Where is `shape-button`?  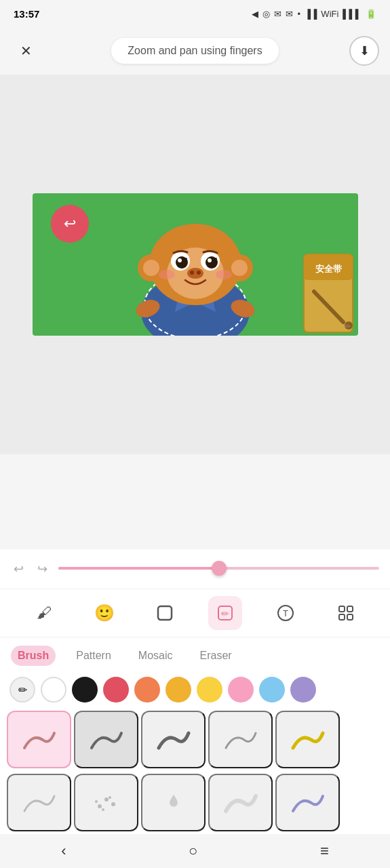
shape-button is located at coordinates (165, 613).